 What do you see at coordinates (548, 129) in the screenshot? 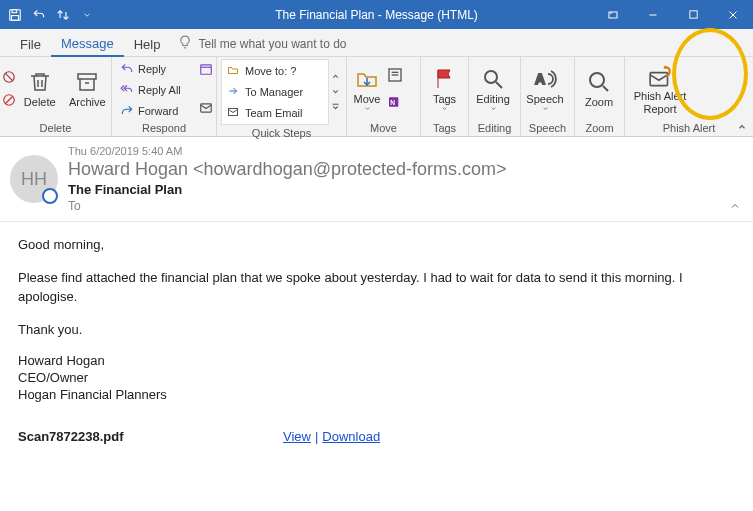
I see `group-label: Speech` at bounding box center [548, 129].